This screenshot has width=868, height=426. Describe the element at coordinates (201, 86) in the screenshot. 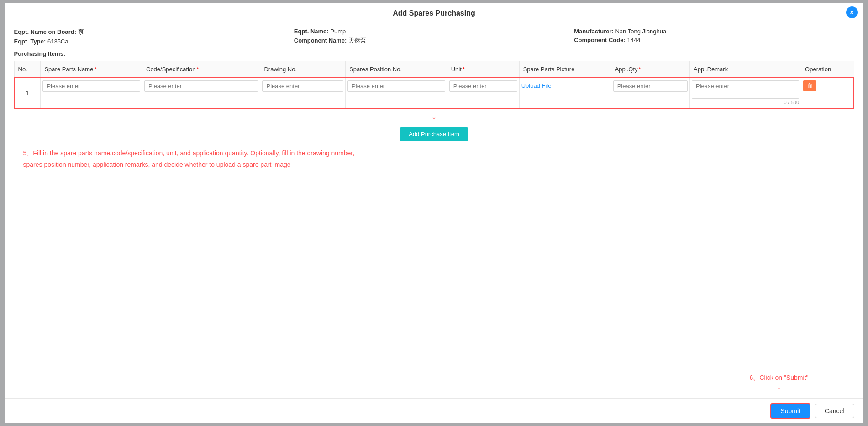

I see `code-spec-input` at that location.